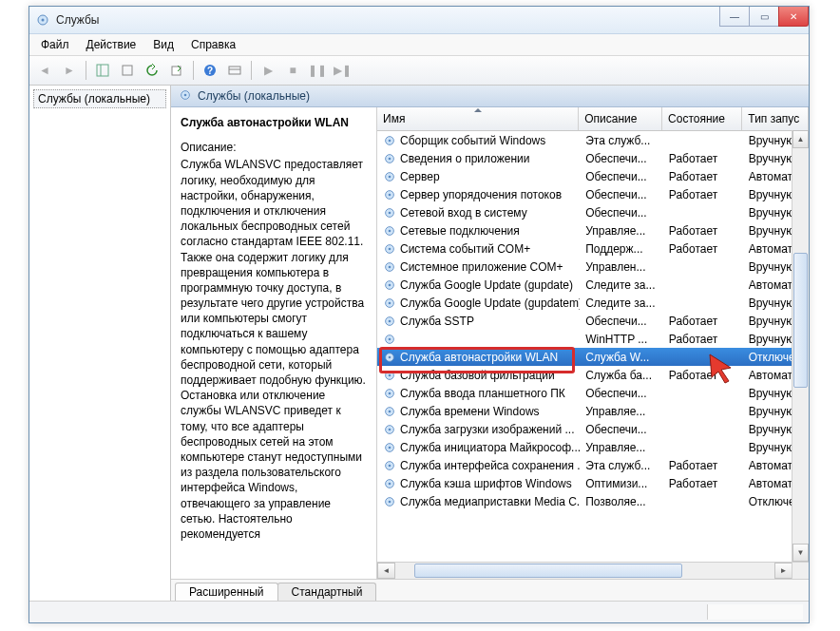  I want to click on minimize-button: —, so click(735, 17).